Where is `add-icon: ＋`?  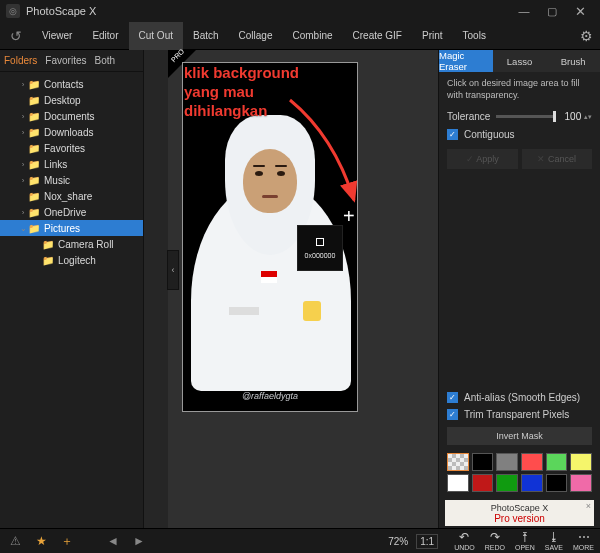
add-icon: ＋ is located at coordinates (67, 542).